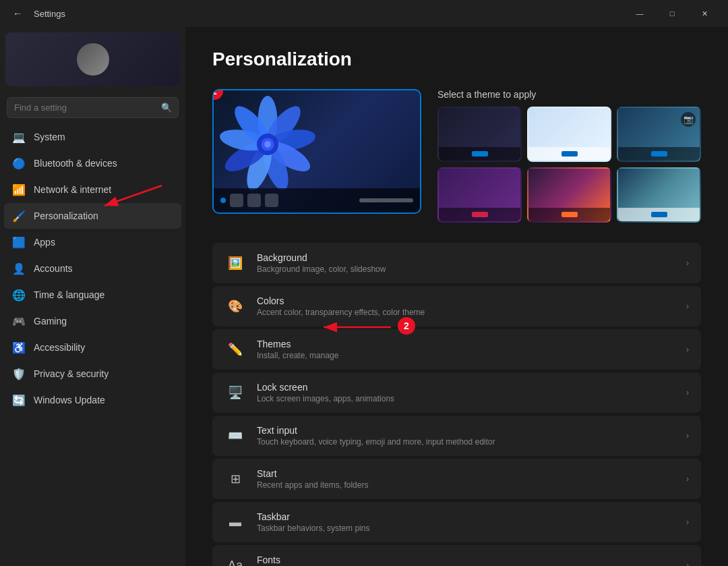 The height and width of the screenshot is (566, 728). I want to click on themes-text: Themes Install, create, manage, so click(466, 349).